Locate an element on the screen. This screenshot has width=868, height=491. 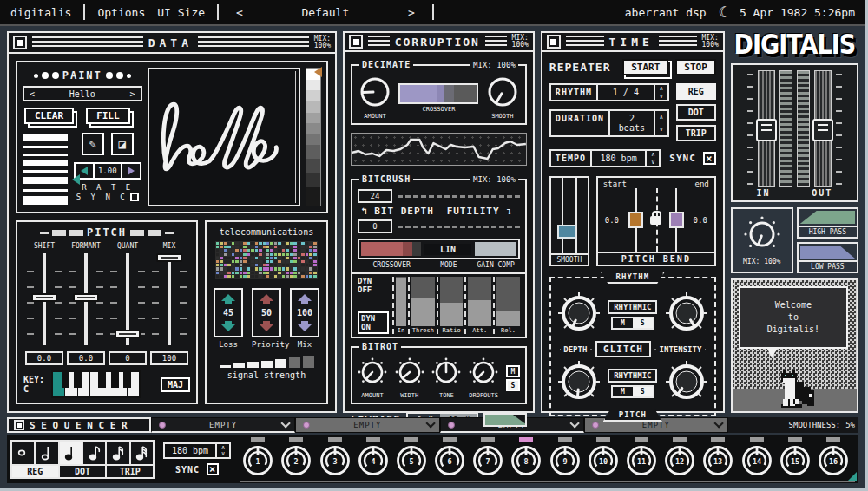
futility-slider: 0 is located at coordinates (439, 226).